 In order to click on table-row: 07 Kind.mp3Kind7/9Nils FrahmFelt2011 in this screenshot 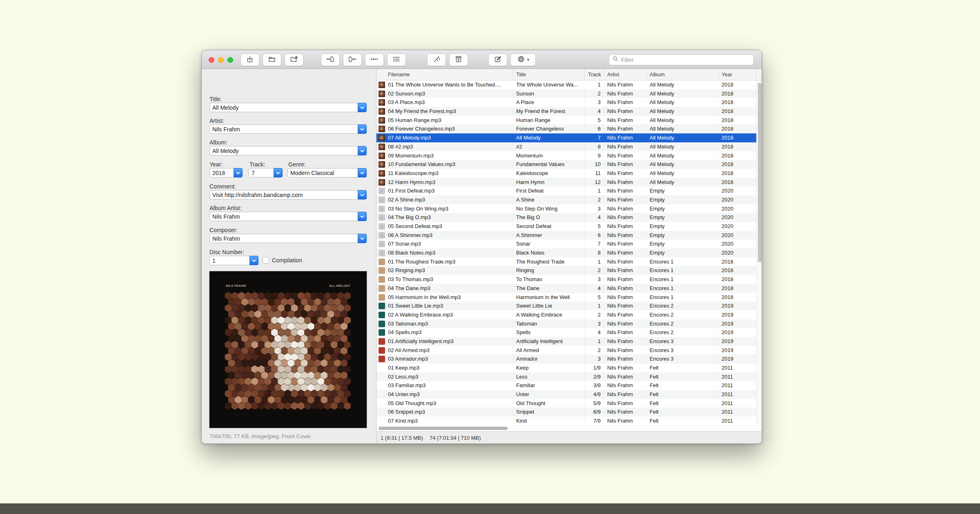, I will do `click(566, 421)`.